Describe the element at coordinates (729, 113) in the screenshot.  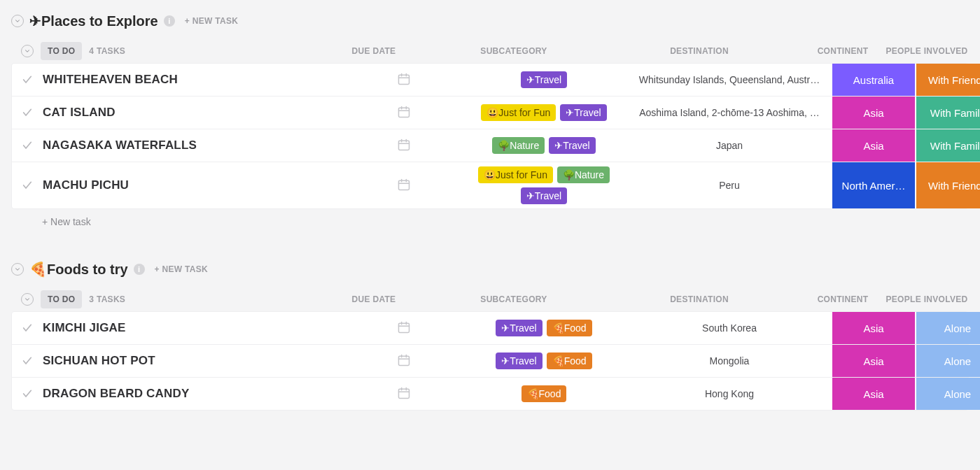
I see `destination-cell: Aoshima Island, 2-chōme-13 Aoshima, …` at that location.